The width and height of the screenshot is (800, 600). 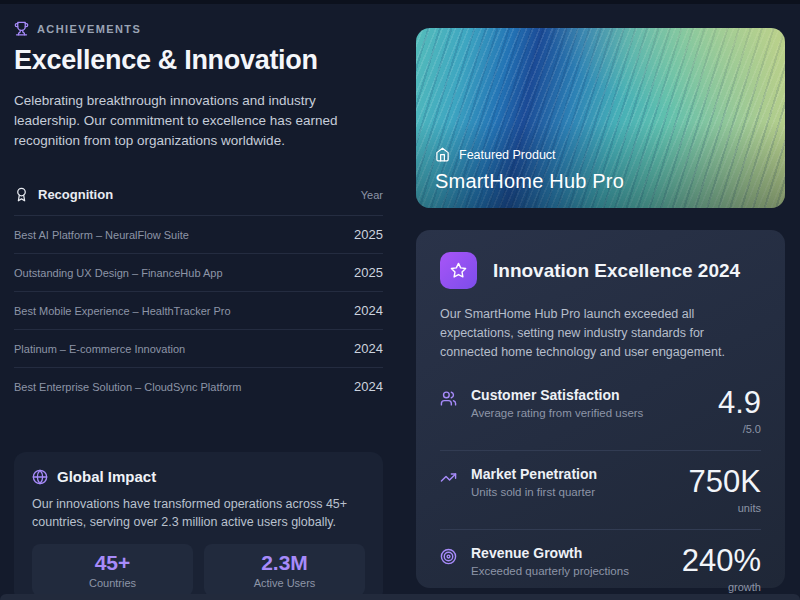 What do you see at coordinates (448, 478) in the screenshot?
I see `trending-up-icon` at bounding box center [448, 478].